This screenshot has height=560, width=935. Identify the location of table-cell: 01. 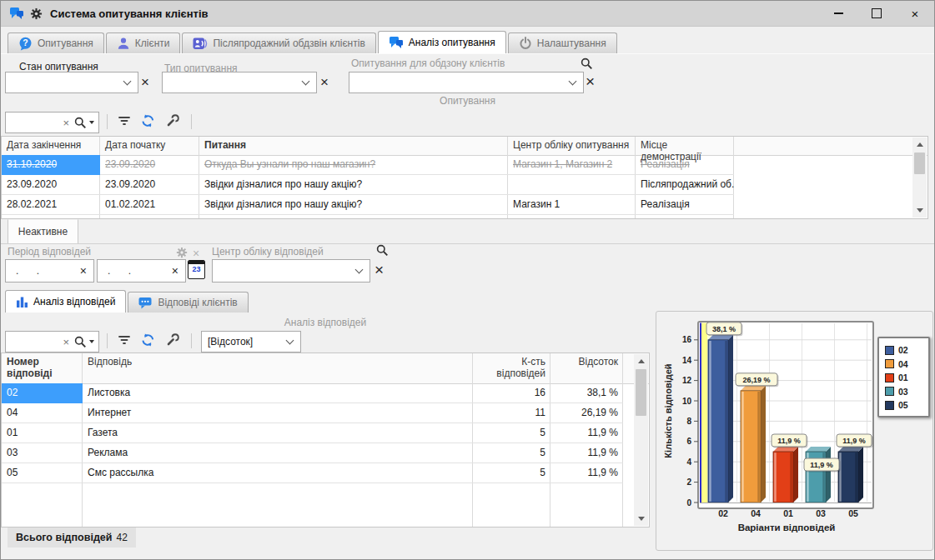
(42, 433).